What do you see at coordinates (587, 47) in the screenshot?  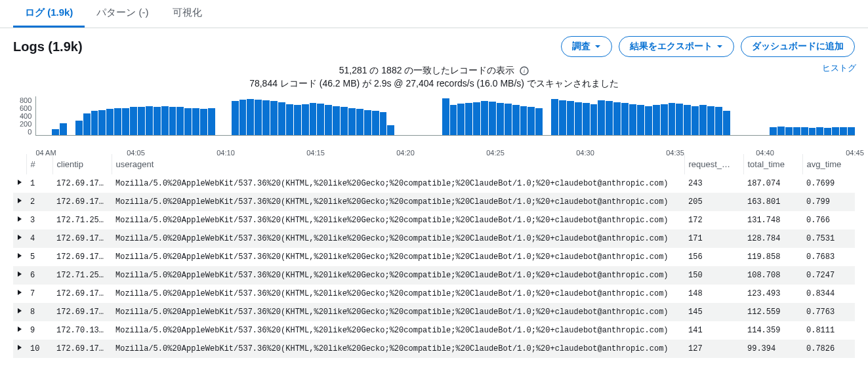 I see `investigate-button: 調査` at bounding box center [587, 47].